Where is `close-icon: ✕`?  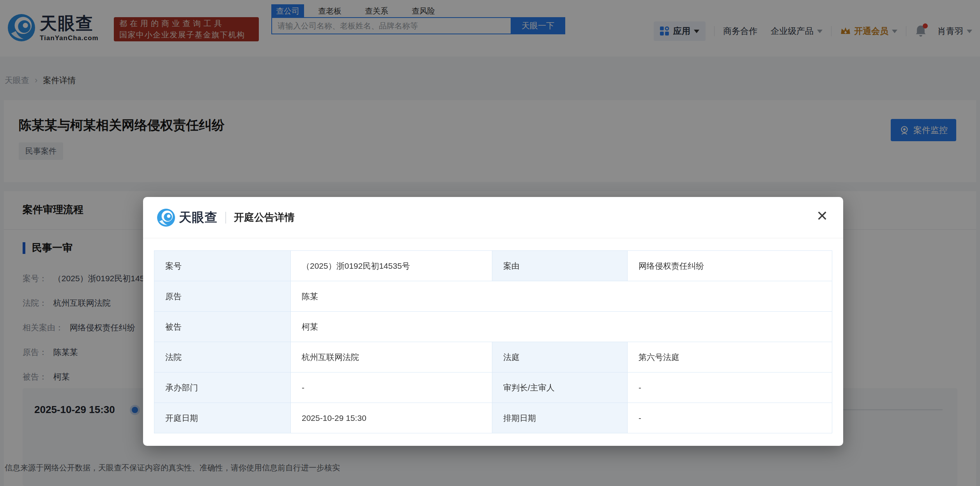
close-icon: ✕ is located at coordinates (822, 216).